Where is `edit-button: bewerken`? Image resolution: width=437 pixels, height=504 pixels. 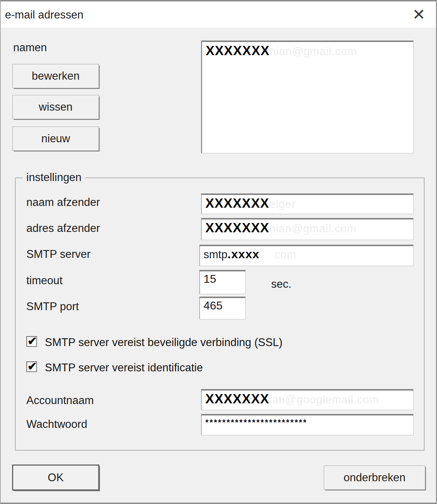 edit-button: bewerken is located at coordinates (56, 76).